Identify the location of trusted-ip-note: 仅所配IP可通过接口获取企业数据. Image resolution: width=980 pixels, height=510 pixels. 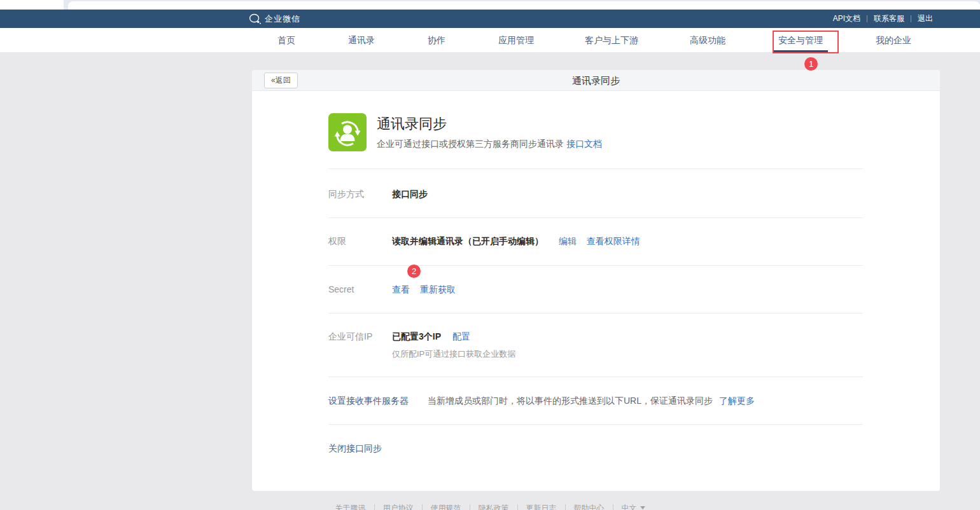
(454, 354).